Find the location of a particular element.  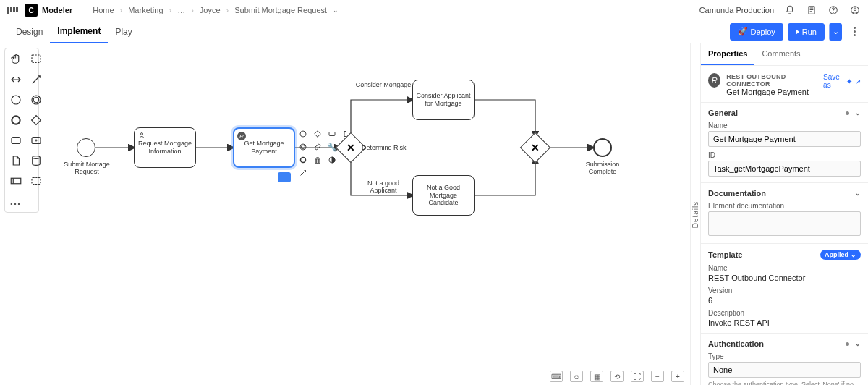

environment-label: Camunda Production is located at coordinates (736, 10).